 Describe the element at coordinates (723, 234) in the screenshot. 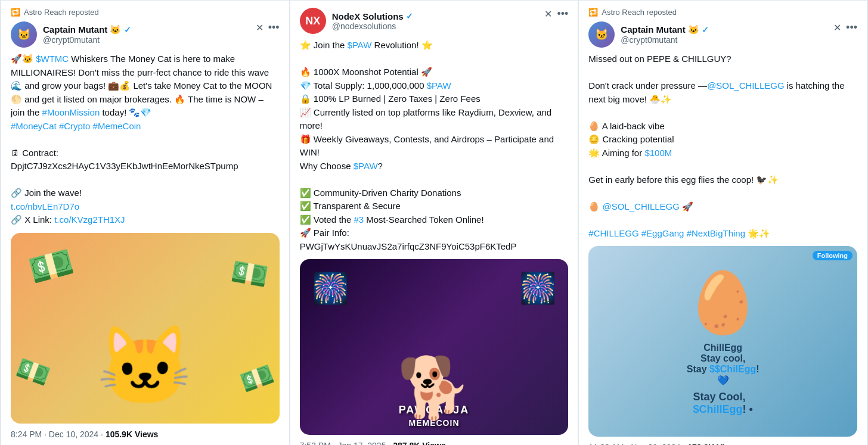

I see `tweet-text-line: #CHILLEGG #EggGang #NextBigThing 🌟✨` at that location.